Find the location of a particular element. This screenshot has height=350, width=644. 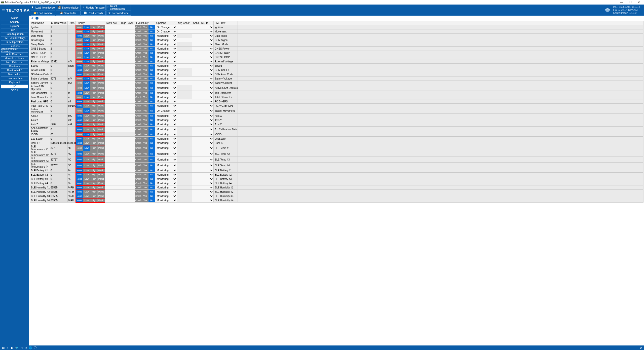

sidebar-item-data-acquisition: Data Acquisition is located at coordinates (15, 34).